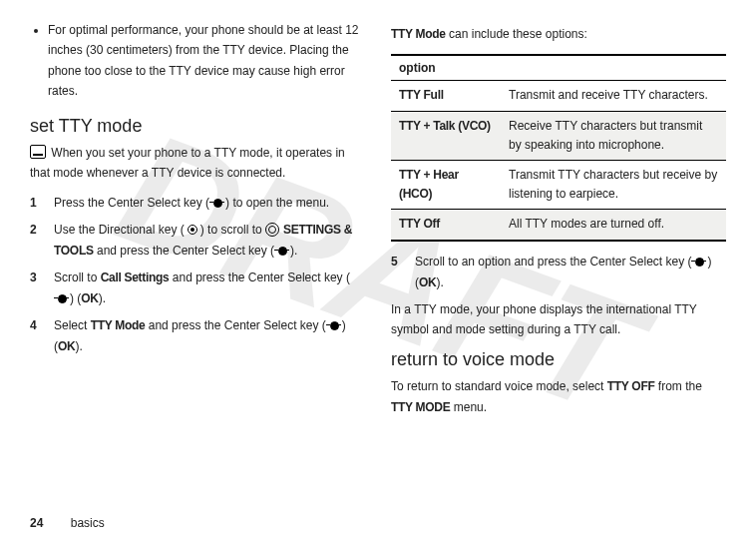 The height and width of the screenshot is (544, 756). I want to click on page-number: 24, so click(36, 523).